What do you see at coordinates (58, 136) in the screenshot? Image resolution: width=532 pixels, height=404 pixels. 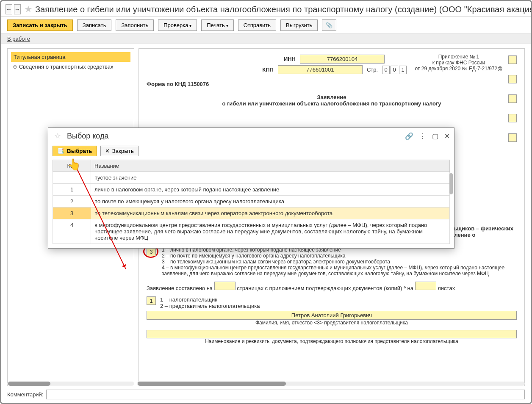 I see `modal-star-icon: ☆` at bounding box center [58, 136].